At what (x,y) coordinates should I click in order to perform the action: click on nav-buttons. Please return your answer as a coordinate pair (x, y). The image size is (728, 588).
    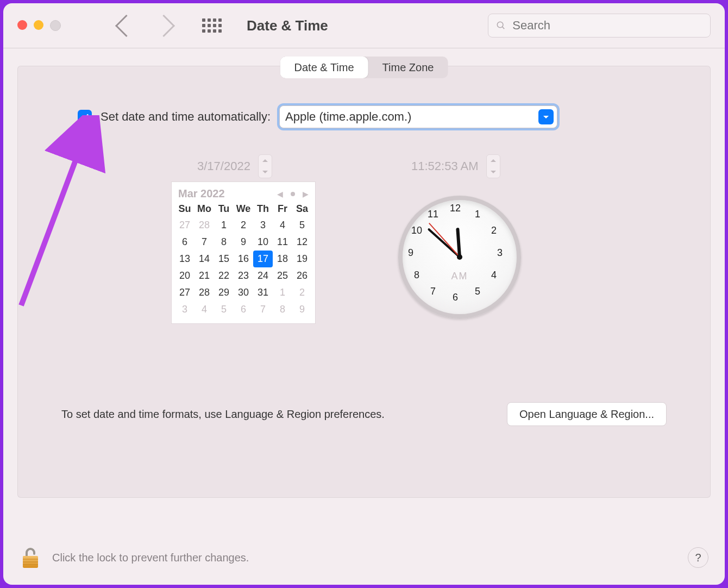
    Looking at the image, I should click on (145, 26).